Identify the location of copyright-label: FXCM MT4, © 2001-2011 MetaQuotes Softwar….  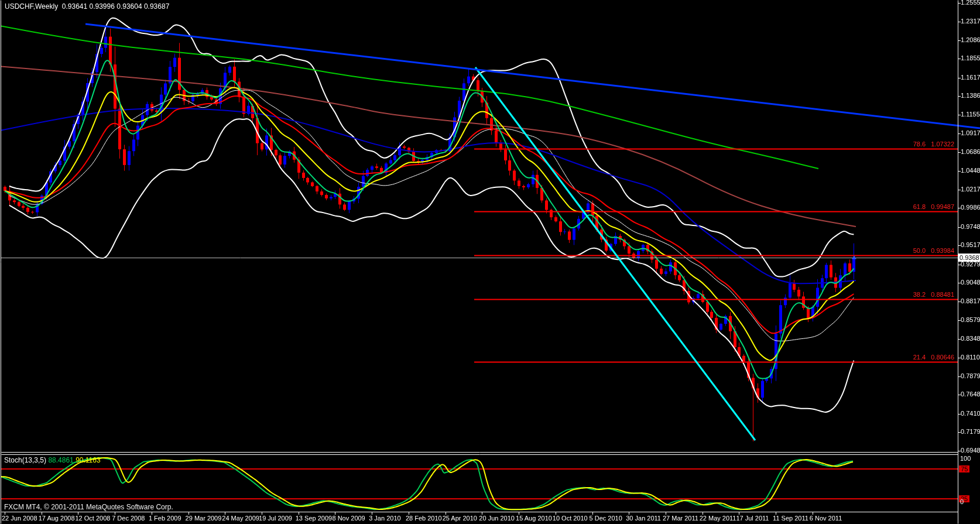
(89, 507).